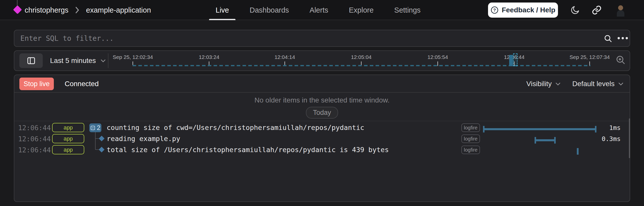 Image resolution: width=644 pixels, height=206 pixels. I want to click on log-message: reading example.py, so click(143, 139).